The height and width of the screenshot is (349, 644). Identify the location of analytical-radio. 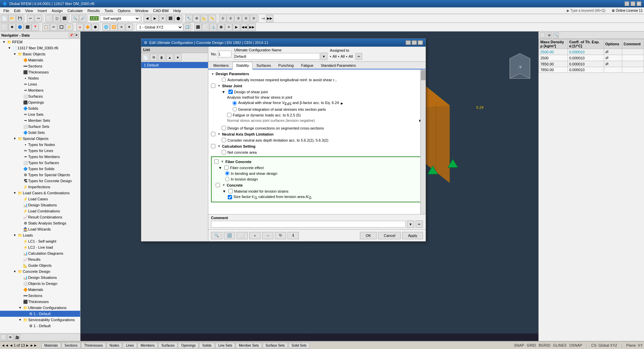
(235, 103).